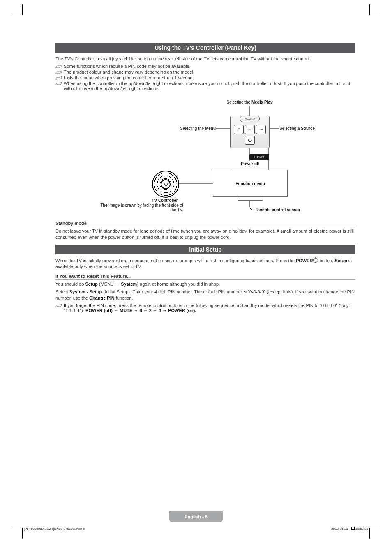 This screenshot has height=543, width=392. What do you see at coordinates (205, 78) in the screenshot?
I see `note-item: Exits the menu when pressing the control…` at bounding box center [205, 78].